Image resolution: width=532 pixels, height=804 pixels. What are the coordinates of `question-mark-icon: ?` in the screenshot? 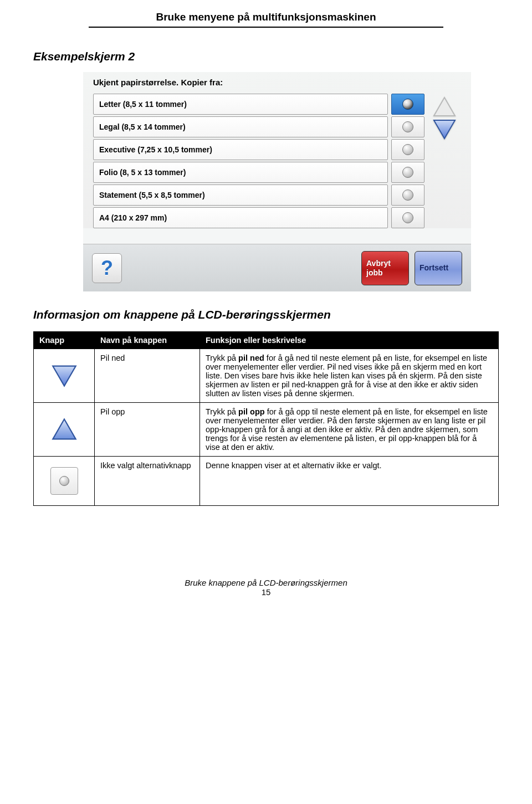 It's located at (107, 268).